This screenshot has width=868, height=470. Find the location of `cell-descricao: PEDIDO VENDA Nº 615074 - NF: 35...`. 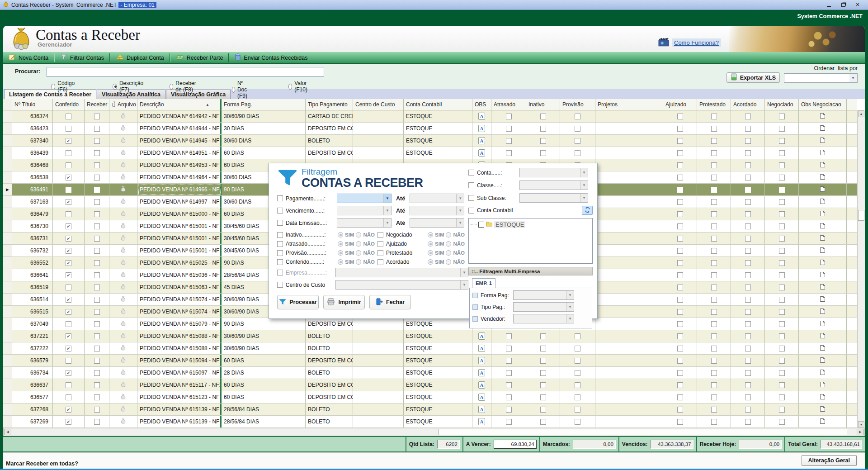

cell-descricao: PEDIDO VENDA Nº 615074 - NF: 35... is located at coordinates (179, 312).